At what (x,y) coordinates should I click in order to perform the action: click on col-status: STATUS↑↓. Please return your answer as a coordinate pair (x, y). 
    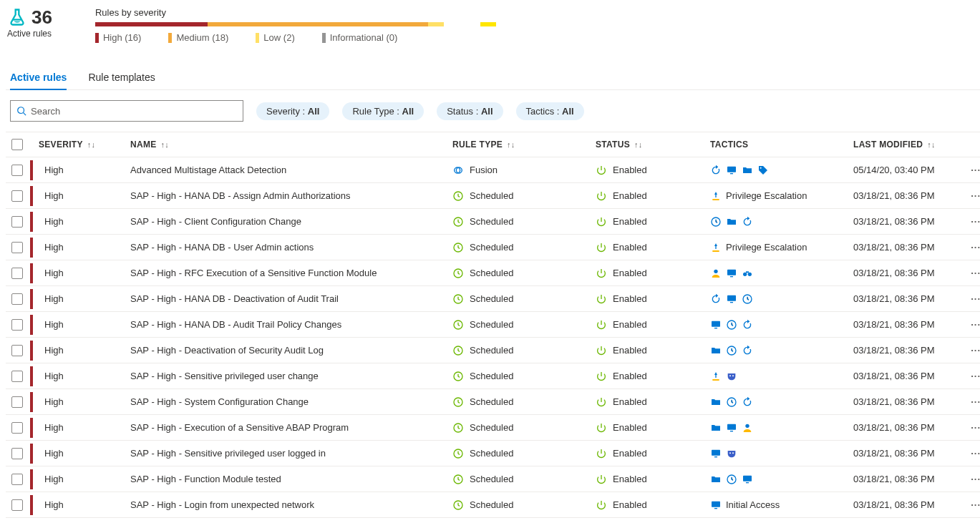
    Looking at the image, I should click on (653, 145).